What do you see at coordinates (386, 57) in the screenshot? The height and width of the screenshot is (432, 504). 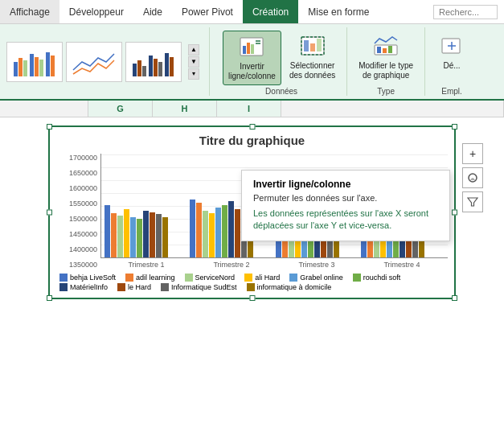 I see `modifier-type-button: Modifier le typede graphique` at bounding box center [386, 57].